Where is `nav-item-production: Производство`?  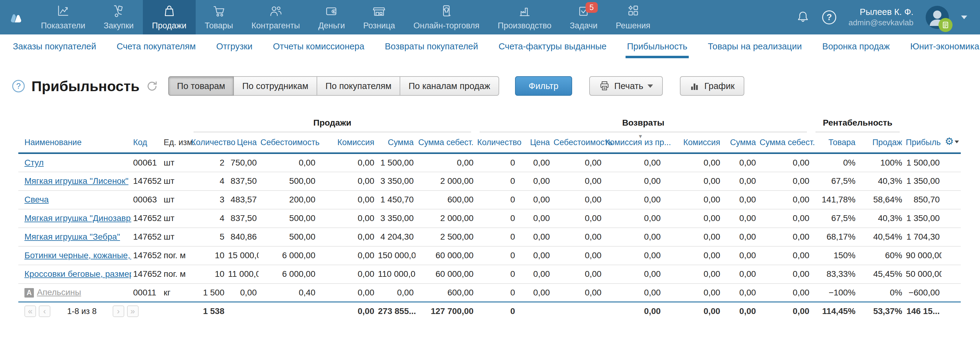
nav-item-production: Производство is located at coordinates (524, 17).